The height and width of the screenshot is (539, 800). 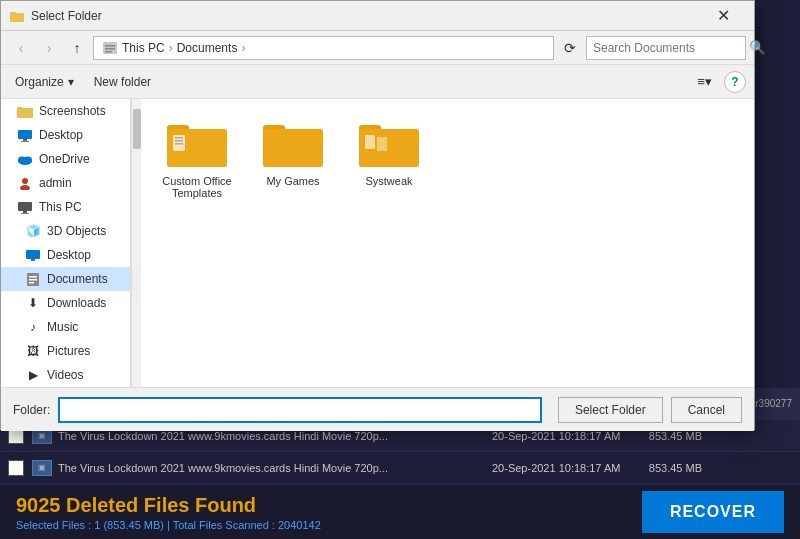 What do you see at coordinates (62, 327) in the screenshot?
I see `sidebar-label: Music` at bounding box center [62, 327].